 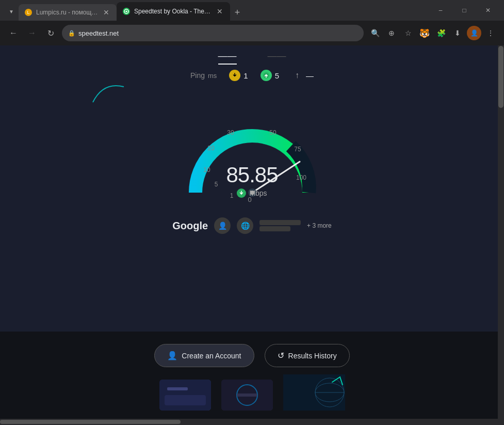 I want to click on svg-text: 30, so click(x=231, y=133).